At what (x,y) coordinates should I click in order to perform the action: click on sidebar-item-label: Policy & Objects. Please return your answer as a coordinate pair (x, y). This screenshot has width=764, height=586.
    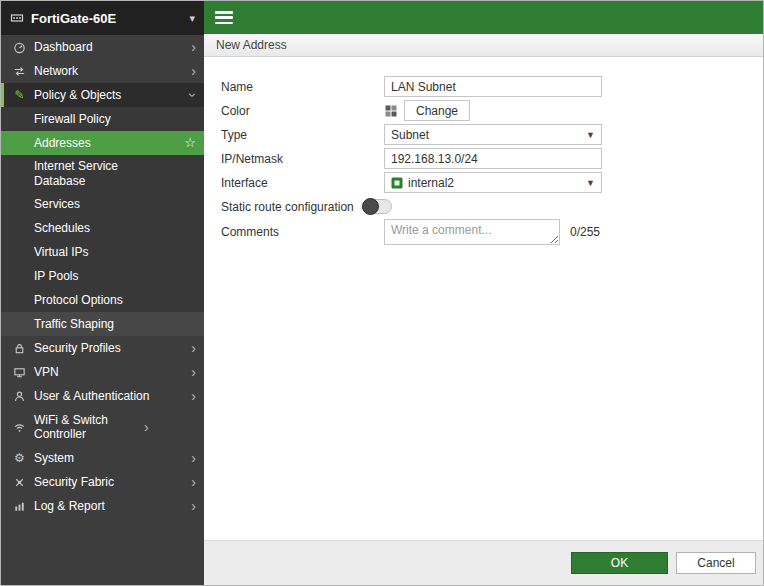
    Looking at the image, I should click on (112, 95).